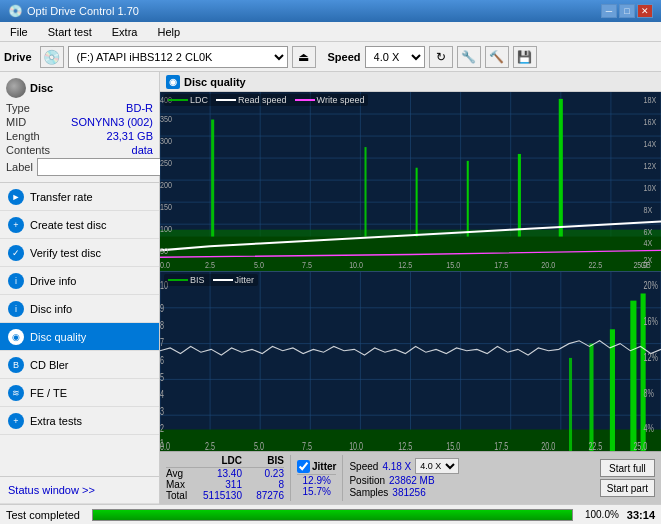  Describe the element at coordinates (53, 281) in the screenshot. I see `nav-label-drive-info: Drive info` at that location.